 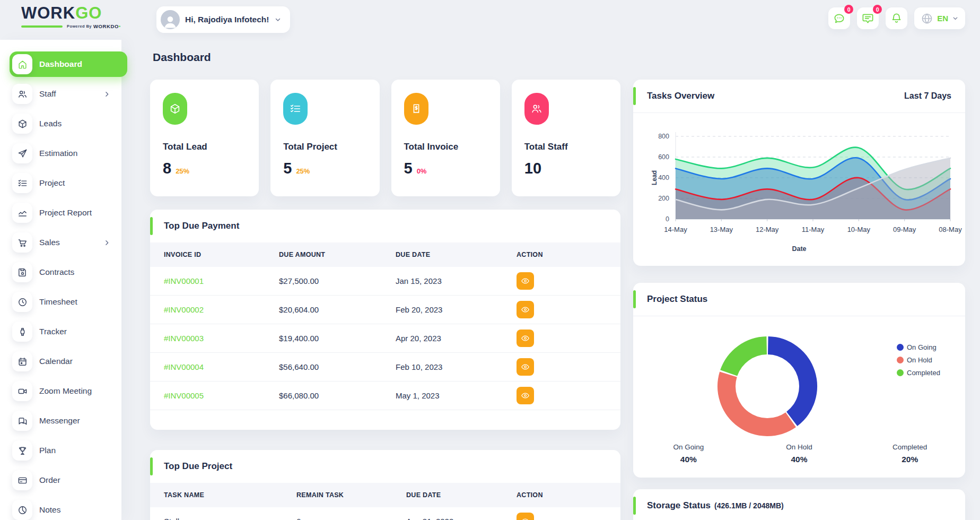 What do you see at coordinates (325, 147) in the screenshot?
I see `stat-label: Total Project` at bounding box center [325, 147].